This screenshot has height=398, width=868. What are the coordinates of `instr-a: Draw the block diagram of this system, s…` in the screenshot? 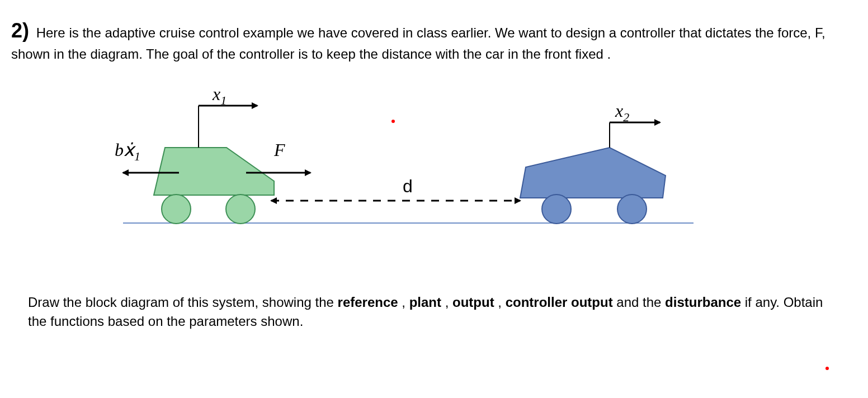 It's located at (183, 302).